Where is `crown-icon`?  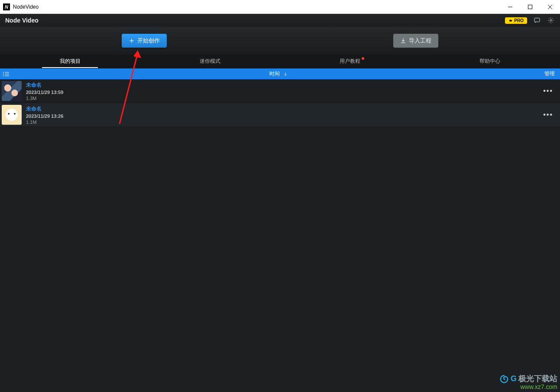
crown-icon is located at coordinates (511, 20).